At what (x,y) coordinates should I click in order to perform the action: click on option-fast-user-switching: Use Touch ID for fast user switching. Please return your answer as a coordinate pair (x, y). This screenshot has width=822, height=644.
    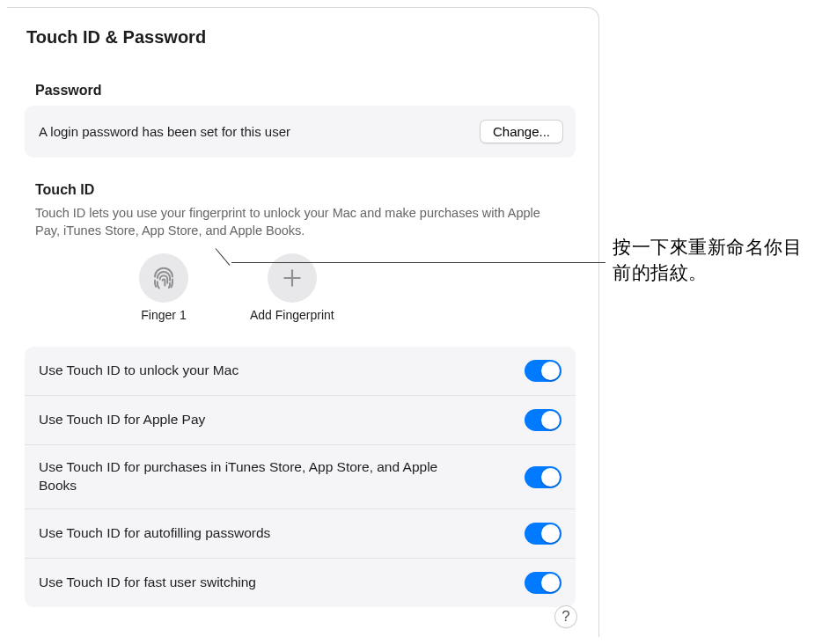
    Looking at the image, I should click on (300, 582).